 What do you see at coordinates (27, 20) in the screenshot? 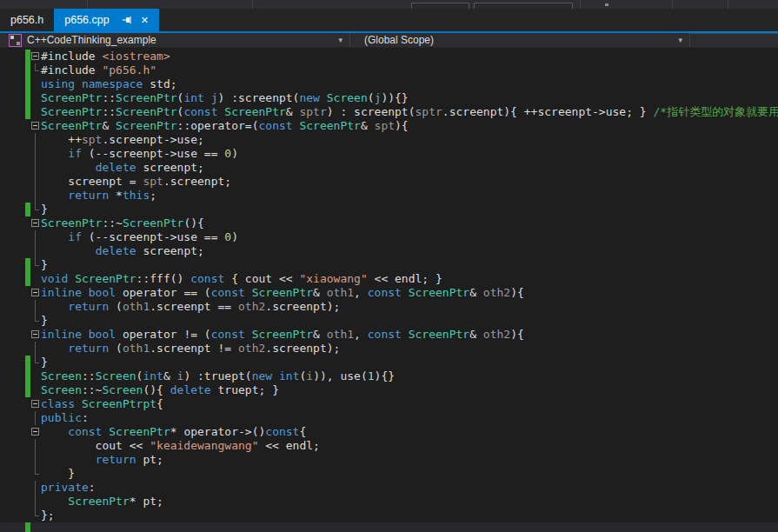
I see `tab-p656-h: p656.h` at bounding box center [27, 20].